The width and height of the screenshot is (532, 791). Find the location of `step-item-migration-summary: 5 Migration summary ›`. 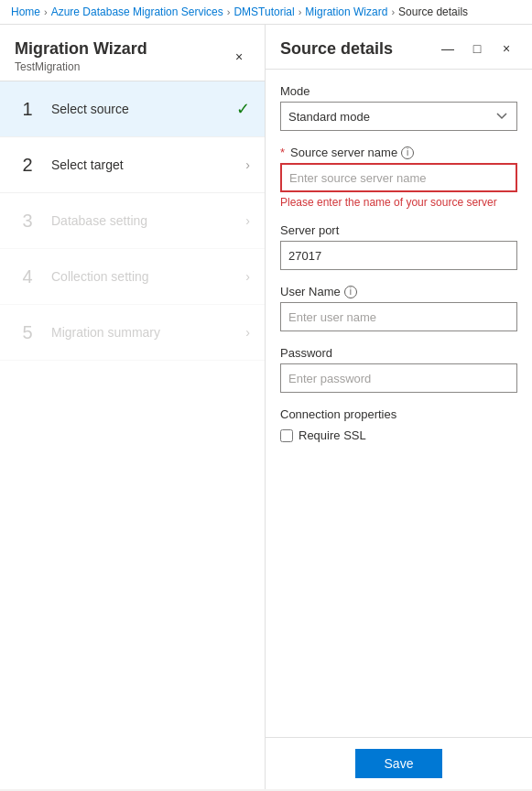

step-item-migration-summary: 5 Migration summary › is located at coordinates (132, 333).